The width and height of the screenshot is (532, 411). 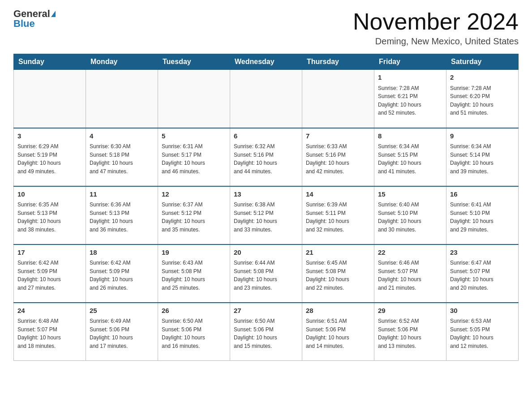 What do you see at coordinates (410, 99) in the screenshot?
I see `calendar-cell: 1Sunrise: 7:28 AMSunset: 6:21 PMDaylight…` at bounding box center [410, 99].